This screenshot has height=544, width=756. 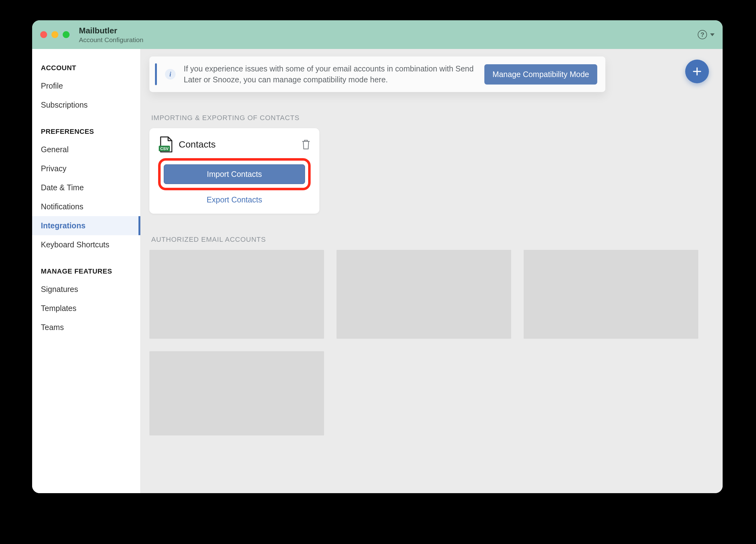 What do you see at coordinates (86, 272) in the screenshot?
I see `sidebar-heading-manage-features: MANAGE FEATURES` at bounding box center [86, 272].